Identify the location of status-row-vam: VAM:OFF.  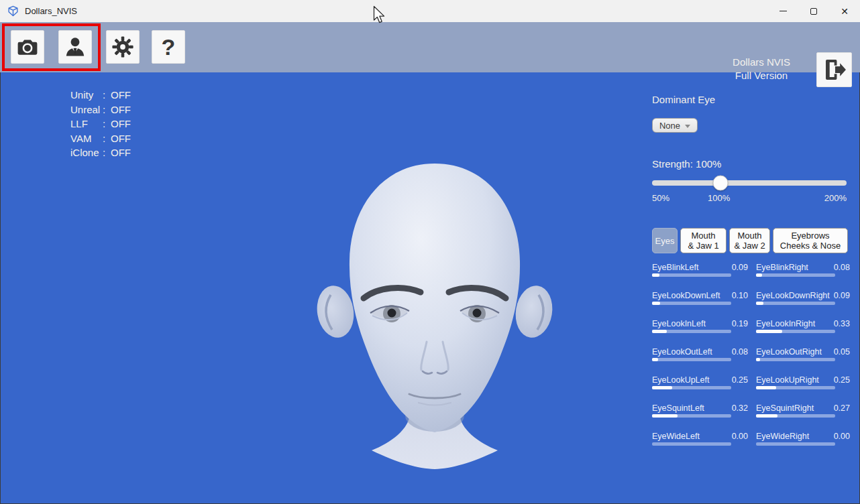
(101, 139).